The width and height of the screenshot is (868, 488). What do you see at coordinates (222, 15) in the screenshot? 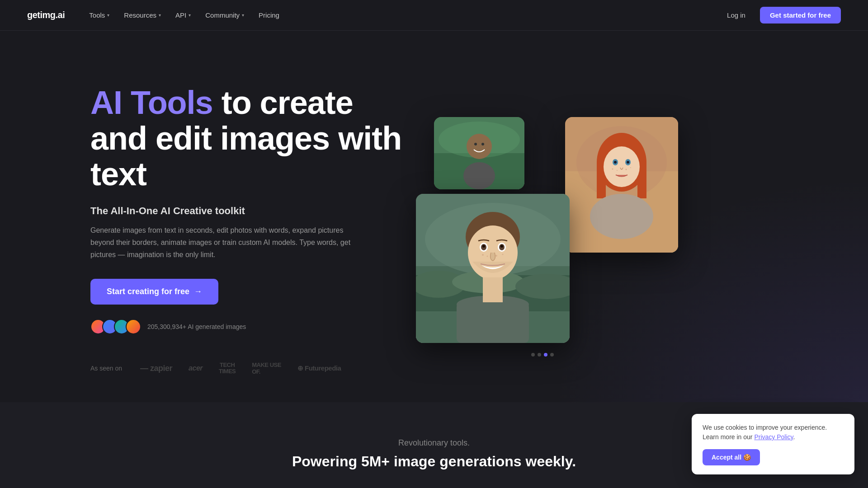
I see `nav-label-community: Community` at bounding box center [222, 15].